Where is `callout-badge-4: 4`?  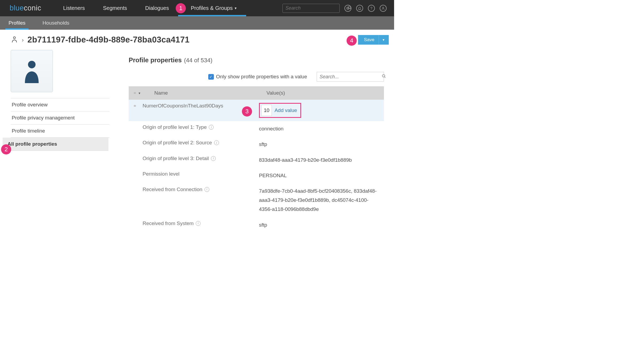
callout-badge-4: 4 is located at coordinates (352, 41).